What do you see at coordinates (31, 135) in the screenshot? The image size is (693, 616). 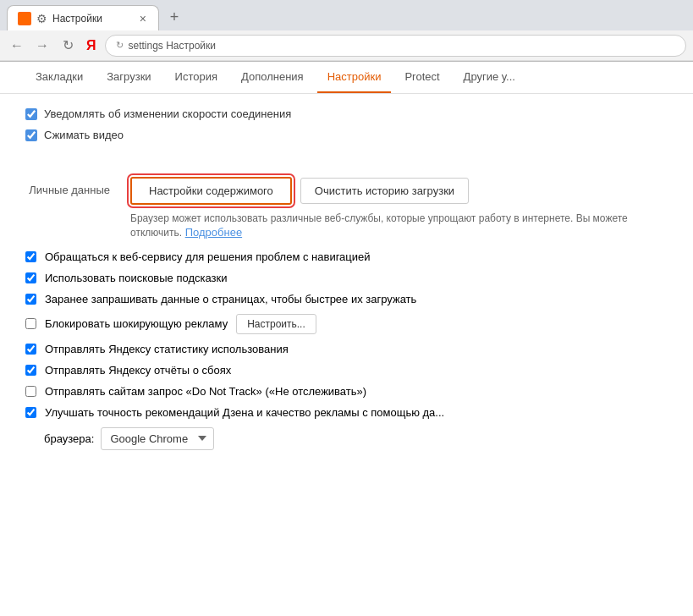 I see `checkbox-compress-video-input` at bounding box center [31, 135].